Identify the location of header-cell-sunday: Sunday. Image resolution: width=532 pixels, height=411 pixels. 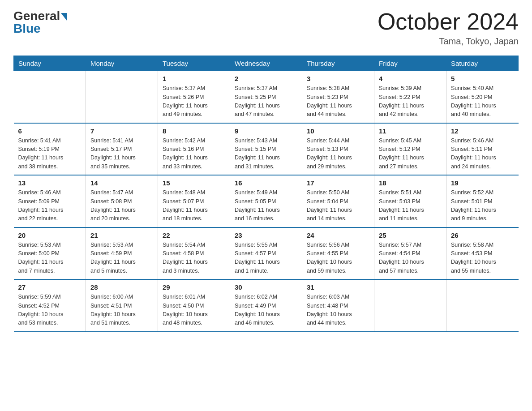
(50, 64).